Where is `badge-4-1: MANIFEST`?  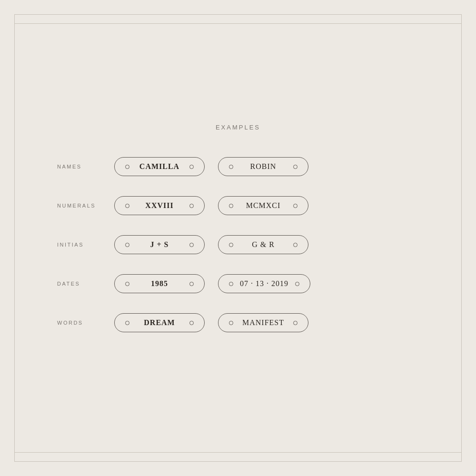 badge-4-1: MANIFEST is located at coordinates (263, 323).